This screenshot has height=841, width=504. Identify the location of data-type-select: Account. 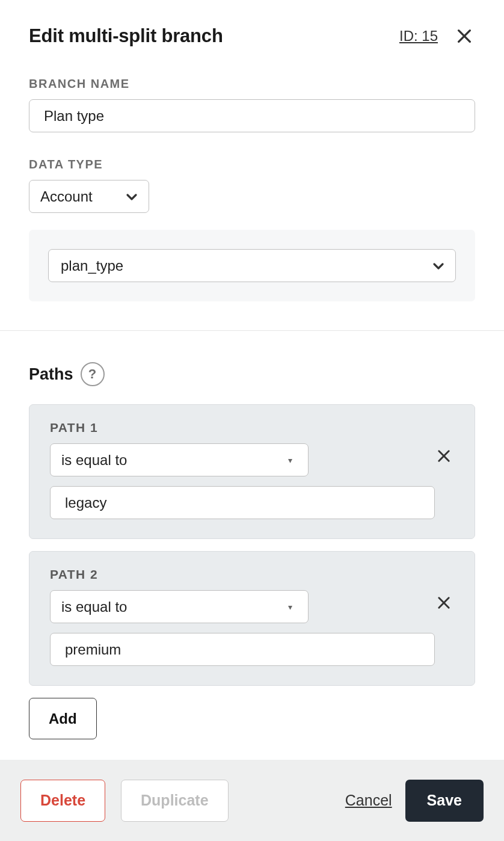
(89, 196).